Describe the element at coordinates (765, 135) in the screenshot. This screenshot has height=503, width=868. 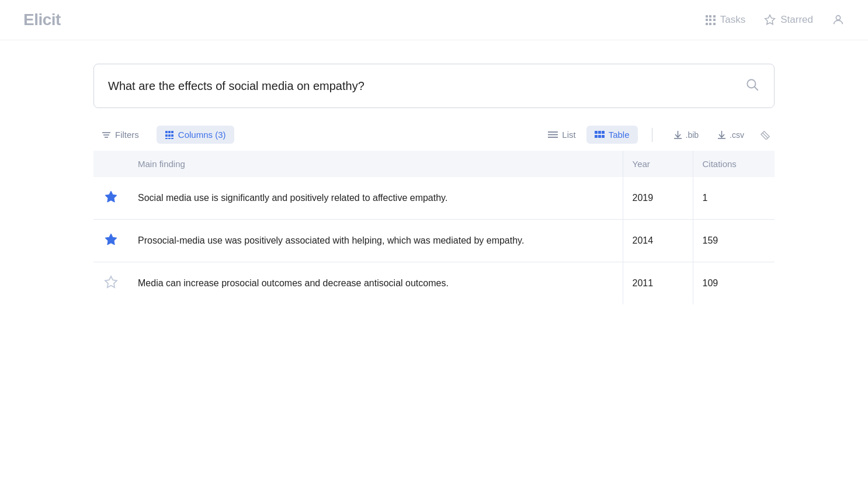
I see `erase-icon` at that location.